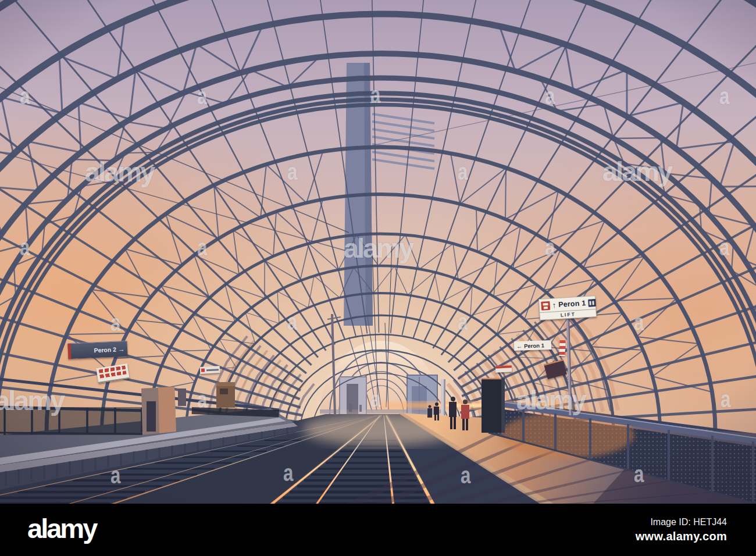 The height and width of the screenshot is (556, 756). I want to click on alamy-footer-bar: alamy Image ID: HETJ44 www.alamy.com, so click(378, 530).